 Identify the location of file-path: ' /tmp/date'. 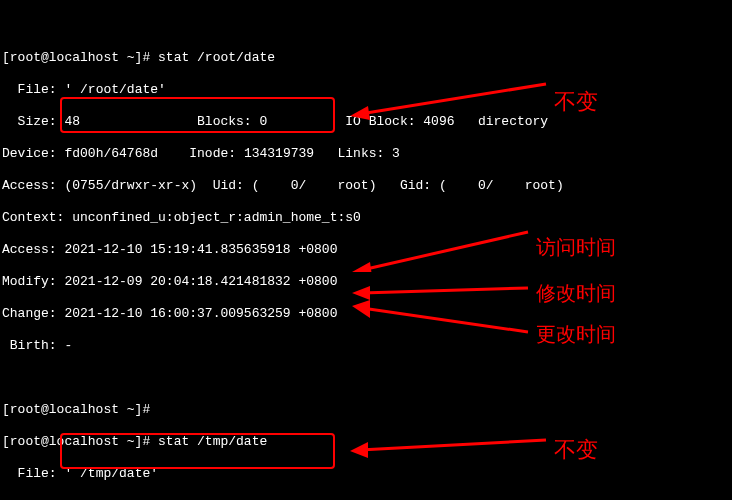
(111, 474).